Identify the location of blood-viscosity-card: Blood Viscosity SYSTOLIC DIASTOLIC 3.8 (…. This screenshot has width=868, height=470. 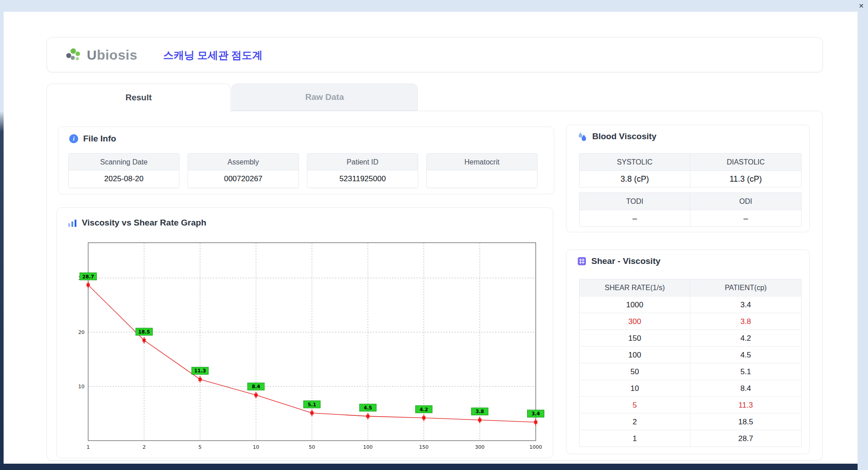
(688, 179).